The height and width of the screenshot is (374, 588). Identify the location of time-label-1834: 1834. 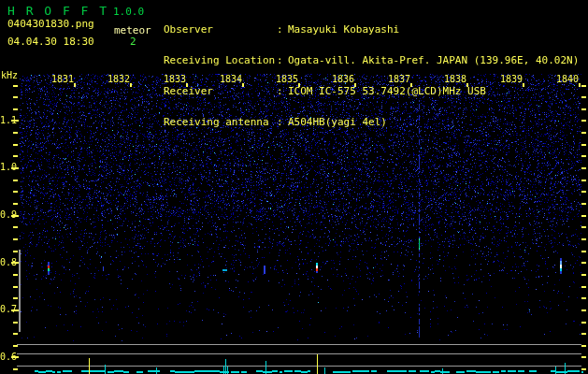
(231, 79).